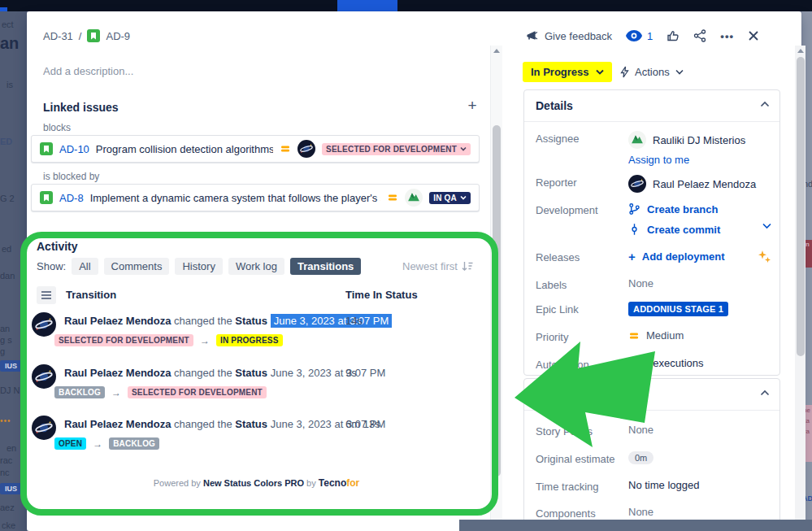 The image size is (812, 531). Describe the element at coordinates (800, 288) in the screenshot. I see `sidebar-scrollbar` at that location.